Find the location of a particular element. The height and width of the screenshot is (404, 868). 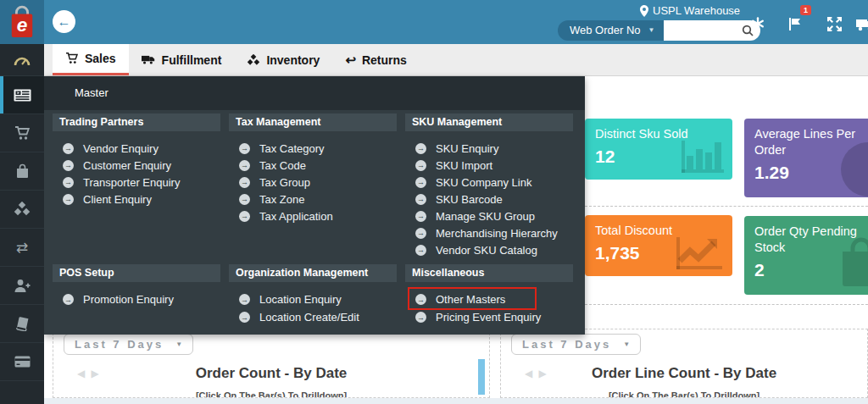

sidebar-item-catalog-book is located at coordinates (22, 324).